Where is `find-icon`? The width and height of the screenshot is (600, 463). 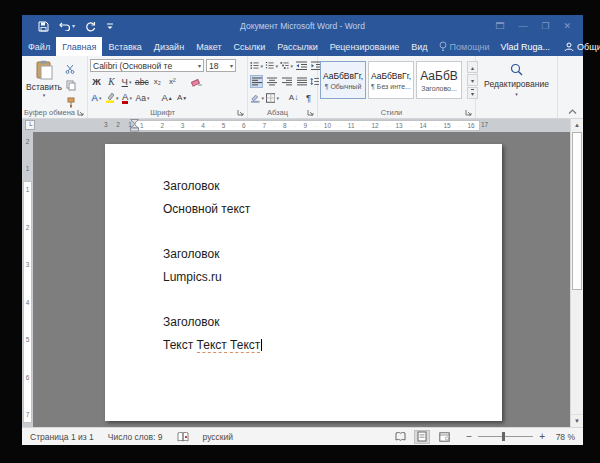
find-icon is located at coordinates (516, 70).